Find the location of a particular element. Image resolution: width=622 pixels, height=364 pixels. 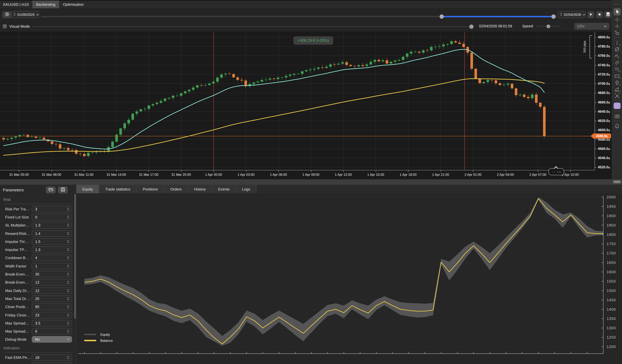

chart-scrollbar is located at coordinates (311, 182).